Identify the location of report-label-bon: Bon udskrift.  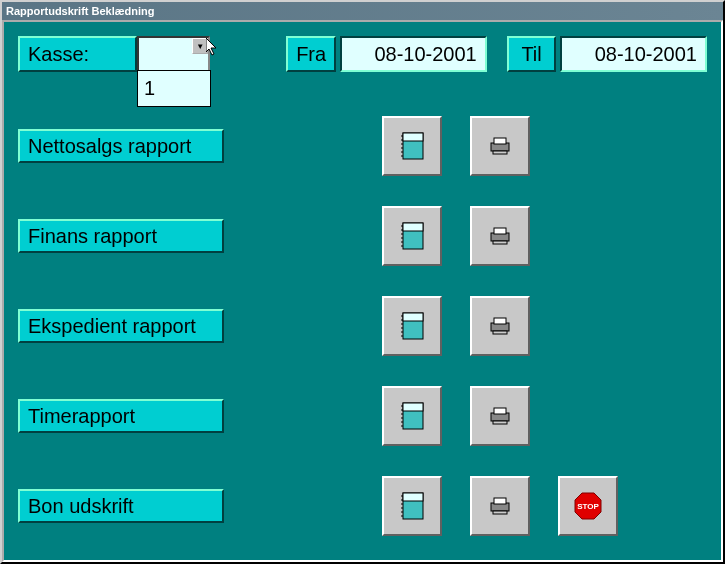
(121, 506).